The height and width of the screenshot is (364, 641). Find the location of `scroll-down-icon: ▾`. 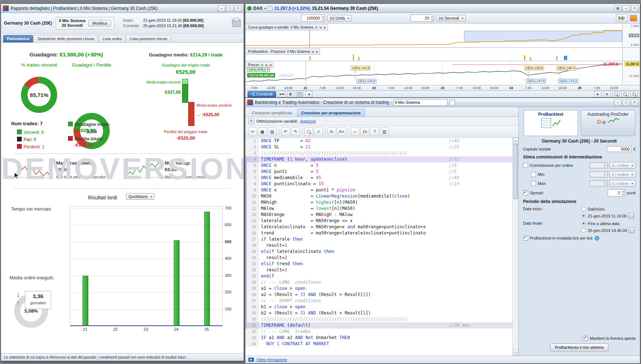

scroll-down-icon: ▾ is located at coordinates (515, 352).